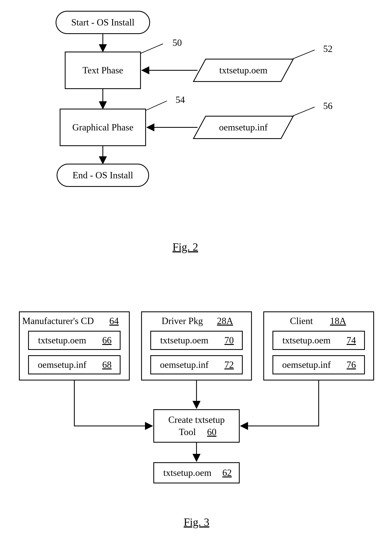 This screenshot has height=558, width=392. Describe the element at coordinates (113, 403) in the screenshot. I see `arrow-box1-to-tool` at that location.